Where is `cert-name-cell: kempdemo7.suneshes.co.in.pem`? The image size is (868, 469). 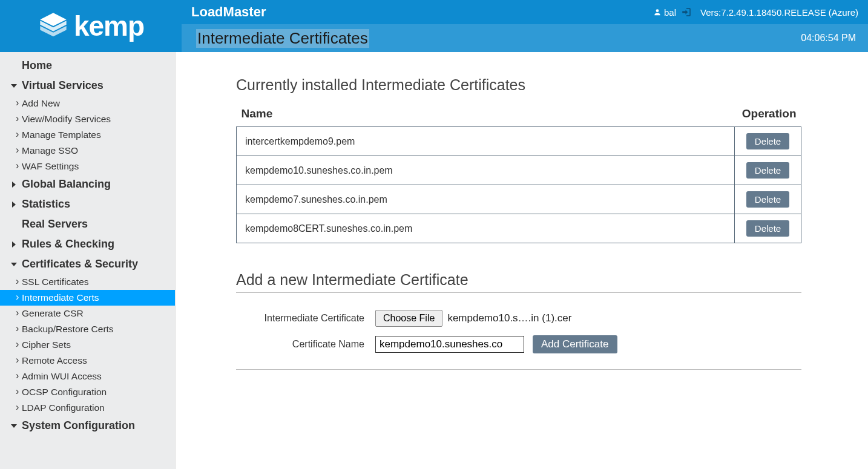
cert-name-cell: kempdemo7.suneshes.co.in.pem is located at coordinates (485, 200).